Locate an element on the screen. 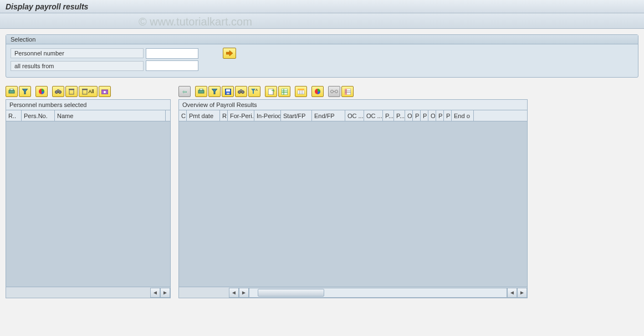 The width and height of the screenshot is (644, 336). sub-toolbar is located at coordinates (322, 21).